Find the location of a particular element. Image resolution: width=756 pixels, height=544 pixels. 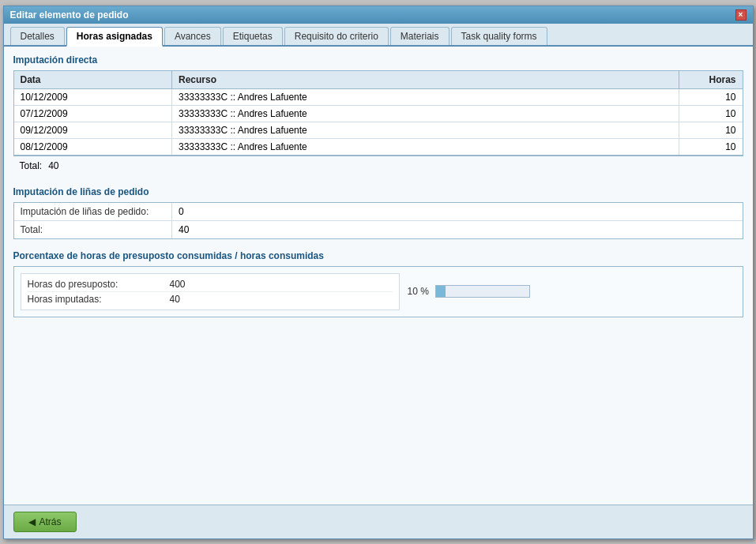

back-button: ◀ Atrás is located at coordinates (45, 522).